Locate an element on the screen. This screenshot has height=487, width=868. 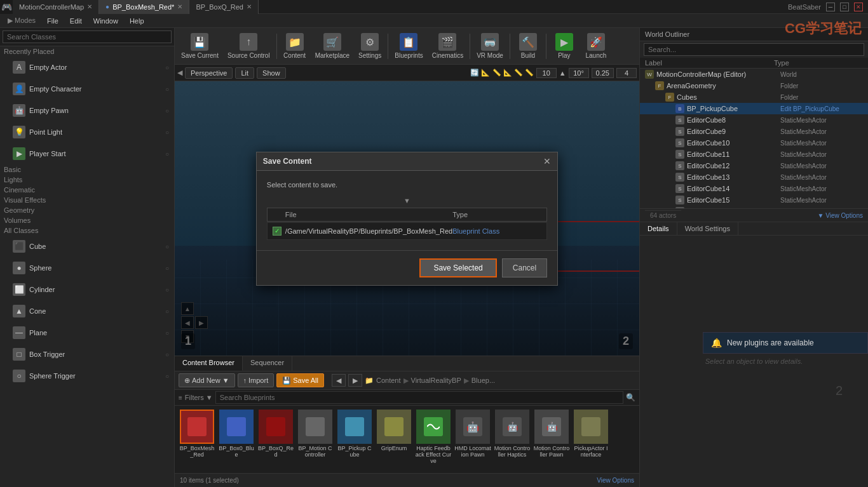
cb-path-bluep: Bluep... is located at coordinates (483, 380).